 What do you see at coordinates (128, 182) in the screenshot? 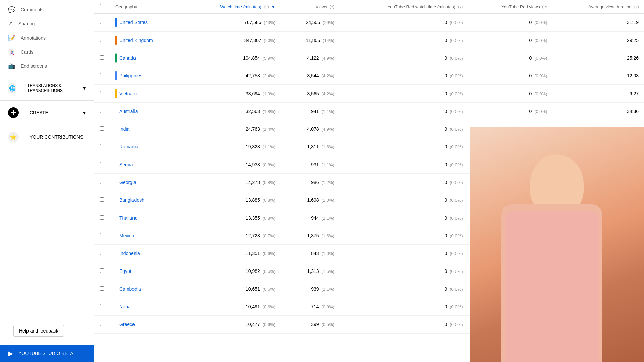
I see `country-link: Georgia` at bounding box center [128, 182].